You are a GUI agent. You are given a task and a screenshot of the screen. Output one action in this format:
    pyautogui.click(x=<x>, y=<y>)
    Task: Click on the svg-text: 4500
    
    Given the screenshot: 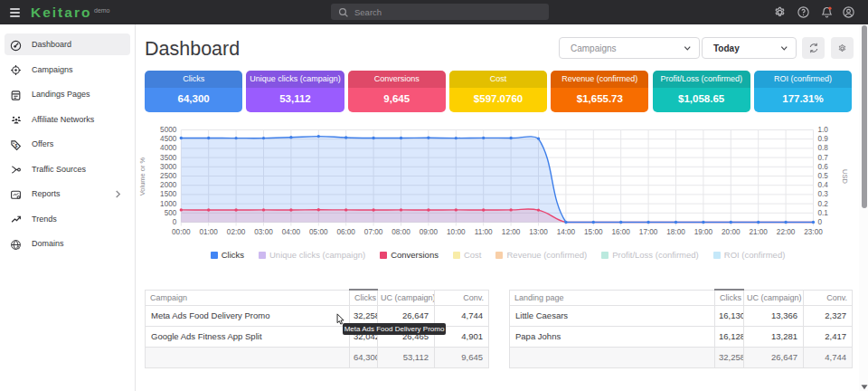 What is the action you would take?
    pyautogui.click(x=168, y=139)
    